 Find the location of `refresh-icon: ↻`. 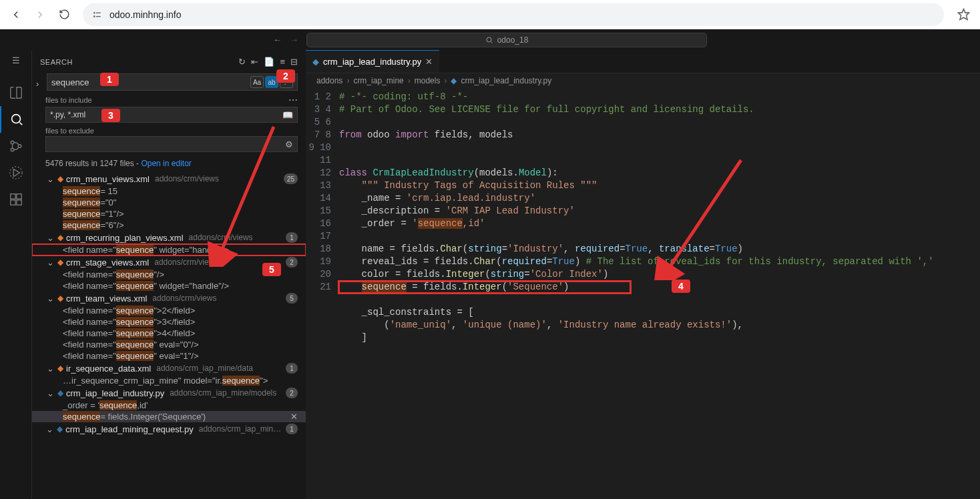

refresh-icon: ↻ is located at coordinates (242, 61).